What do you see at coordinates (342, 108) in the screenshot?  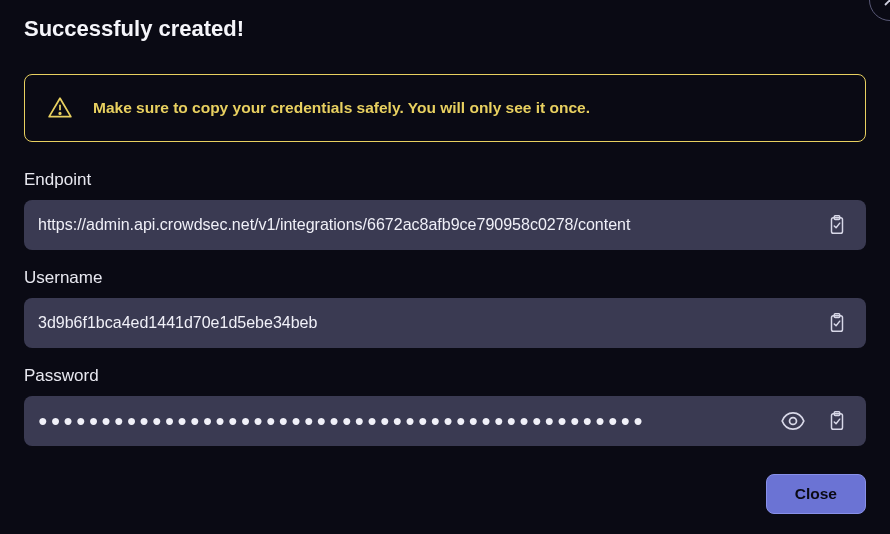 I see `warning-text: Make sure to copy your credentials safel…` at bounding box center [342, 108].